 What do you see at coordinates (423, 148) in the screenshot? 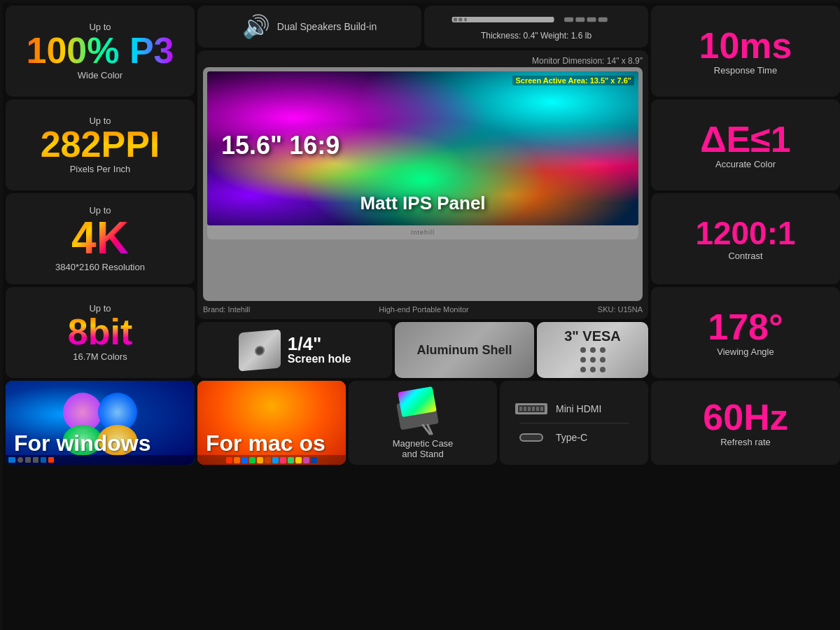
I see `monitor-screen: Screen Active Area: 13.5" x 7.6" 15.6" 1…` at bounding box center [423, 148].